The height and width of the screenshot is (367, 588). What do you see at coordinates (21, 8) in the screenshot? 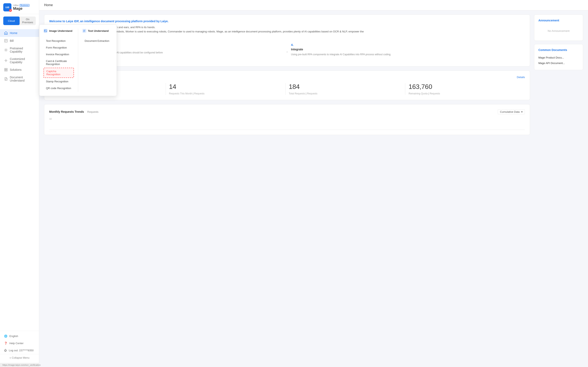
I see `logo-text: UiBot Business Mage` at bounding box center [21, 8].